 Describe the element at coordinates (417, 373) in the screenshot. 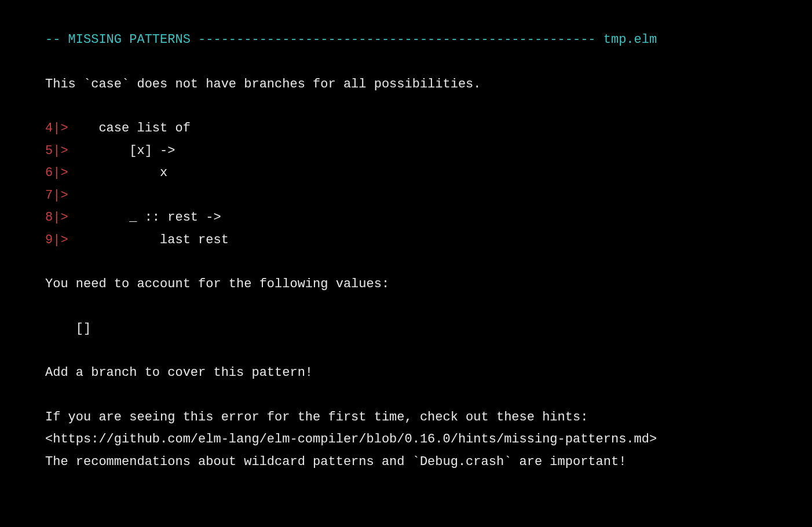

I see `add-branch-text: Add a branch to cover this pattern!` at that location.